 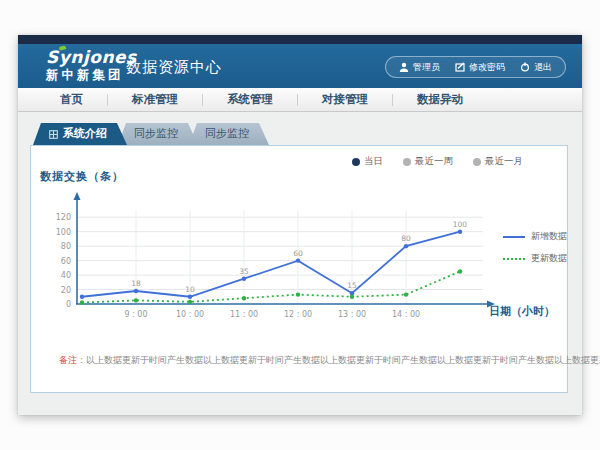 I want to click on company-logo: Synjones 新中新集团, so click(x=92, y=64).